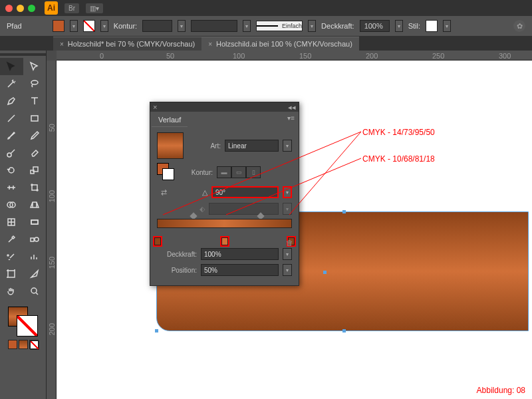 This screenshot has height=399, width=532. What do you see at coordinates (501, 390) in the screenshot?
I see `figure-caption: Abbildung: 08` at bounding box center [501, 390].